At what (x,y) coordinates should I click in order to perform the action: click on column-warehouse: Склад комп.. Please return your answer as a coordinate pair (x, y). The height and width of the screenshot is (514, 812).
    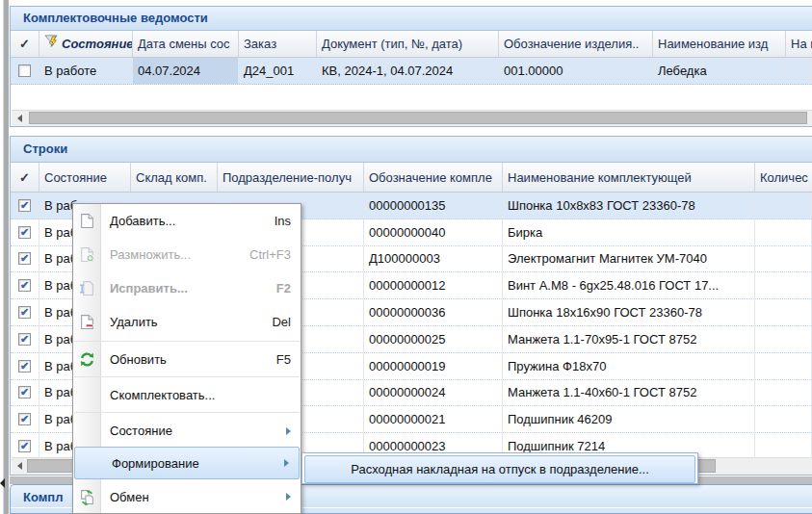
    Looking at the image, I should click on (174, 177).